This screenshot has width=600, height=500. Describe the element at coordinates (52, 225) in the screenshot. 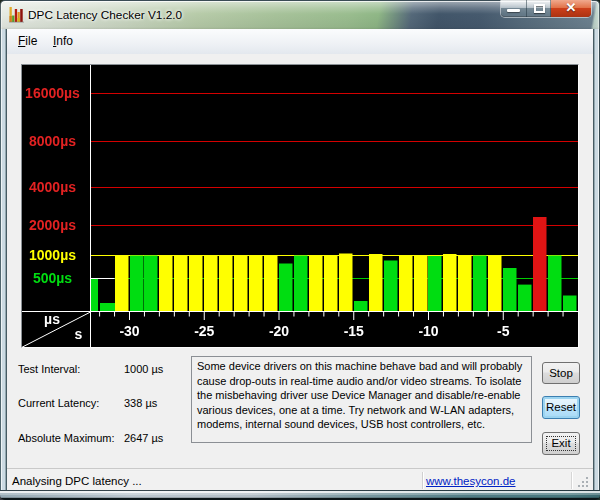

I see `svg-text: 2000µs` at that location.